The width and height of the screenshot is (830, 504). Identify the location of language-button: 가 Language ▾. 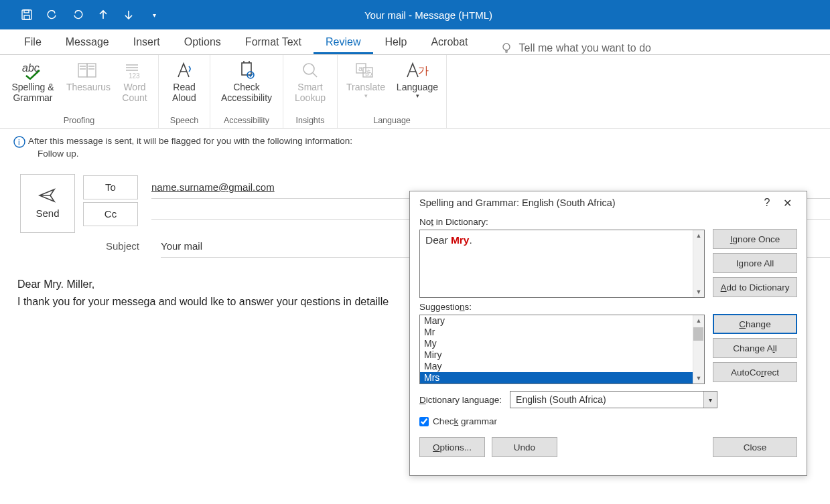
(417, 86).